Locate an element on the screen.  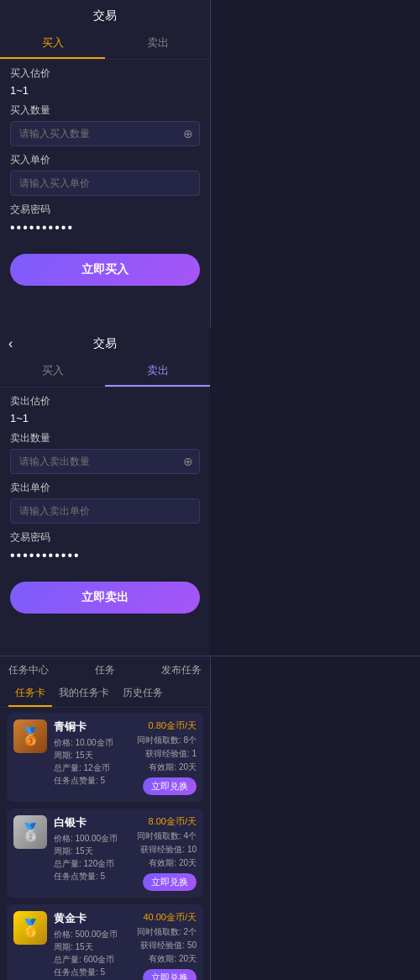
card-info-bronze-1: 青铜卡 价格: 10.00金币 周期: 15天 总产量: 12金币 任务点赞量:… is located at coordinates (92, 753).